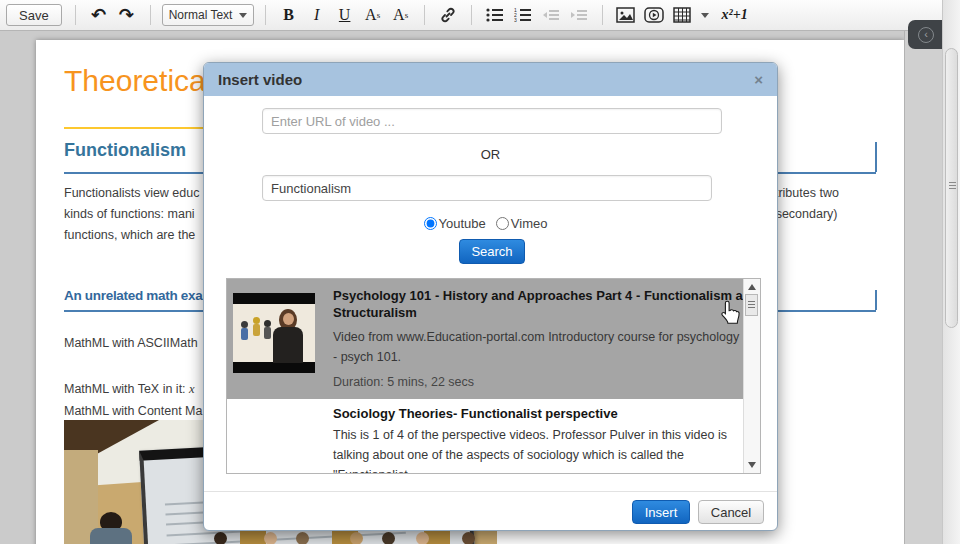  What do you see at coordinates (926, 34) in the screenshot?
I see `sidebar-collapse-tab: ‹` at bounding box center [926, 34].